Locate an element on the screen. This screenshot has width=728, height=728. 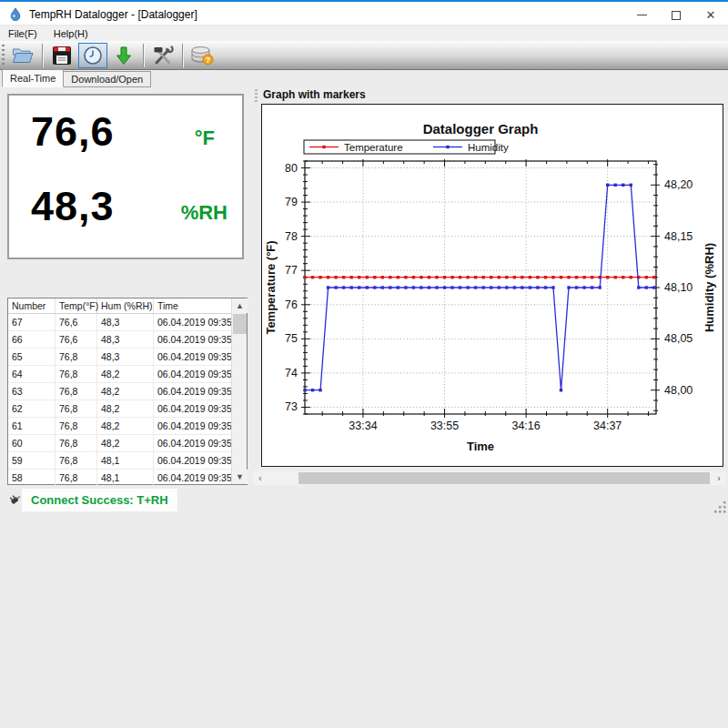
column-header-temp: Temp(°F) is located at coordinates (76, 306).